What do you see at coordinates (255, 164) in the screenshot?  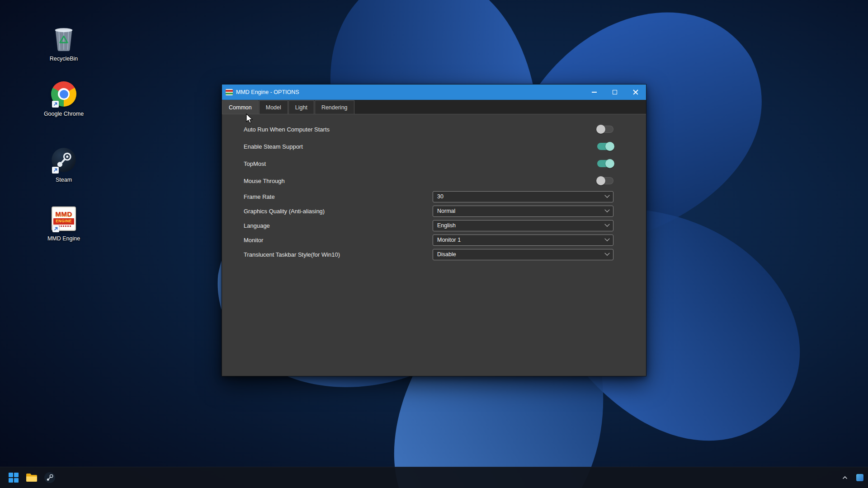 I see `setting-label: TopMost` at bounding box center [255, 164].